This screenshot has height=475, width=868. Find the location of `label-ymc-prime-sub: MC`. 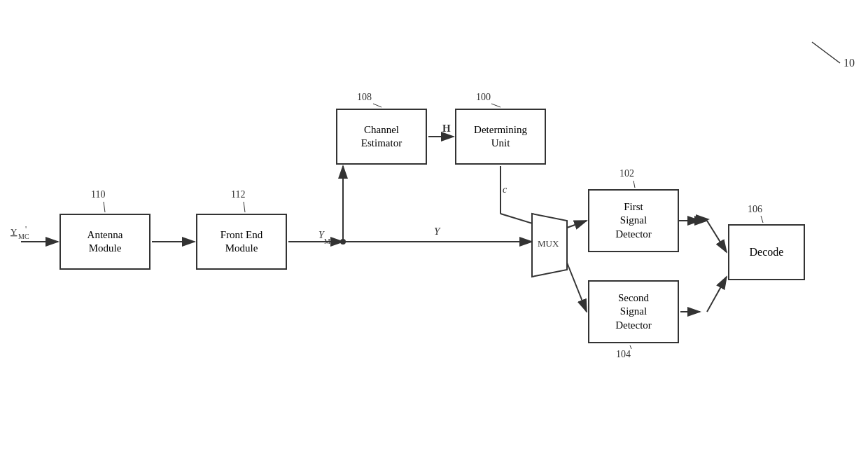

label-ymc-prime-sub: MC is located at coordinates (24, 237).